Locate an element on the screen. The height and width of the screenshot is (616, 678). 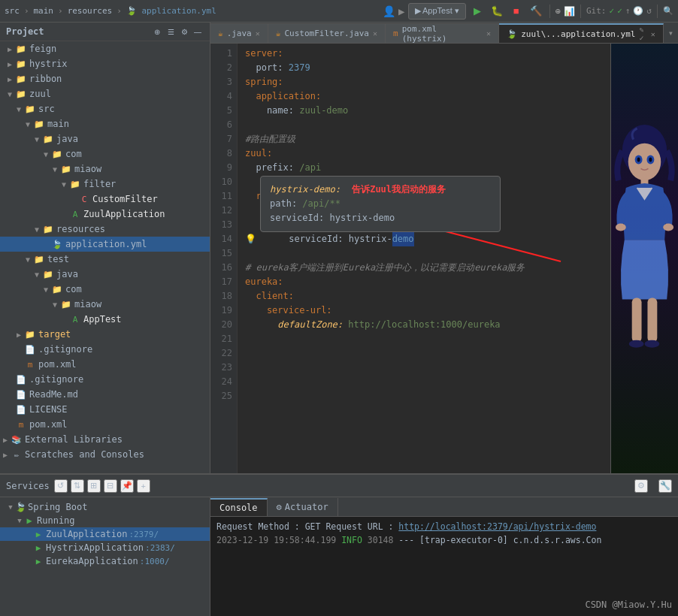
build-button: 🔨 is located at coordinates (536, 11).